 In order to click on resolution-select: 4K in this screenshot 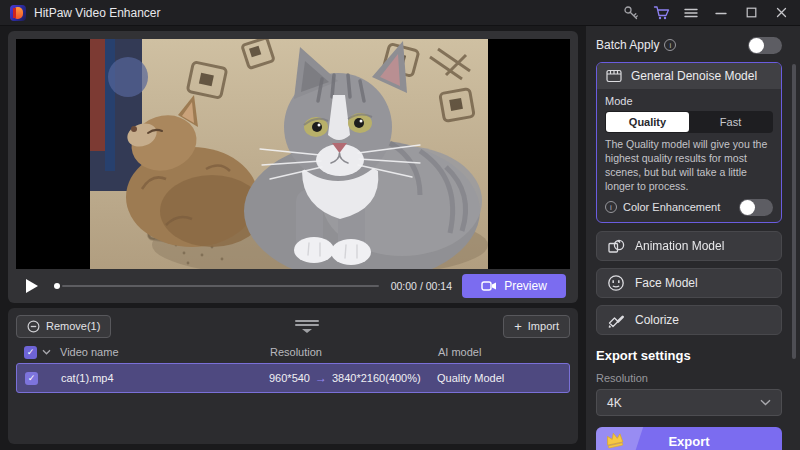, I will do `click(689, 402)`.